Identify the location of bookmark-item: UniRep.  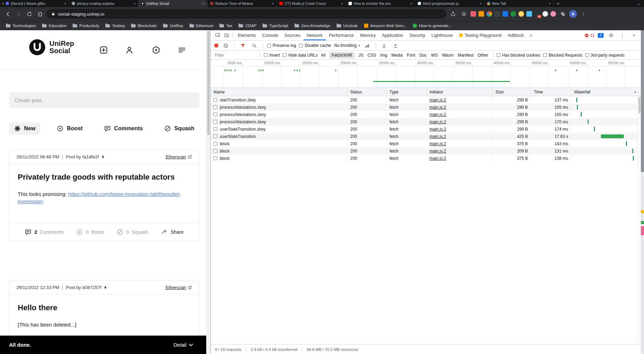
(173, 26).